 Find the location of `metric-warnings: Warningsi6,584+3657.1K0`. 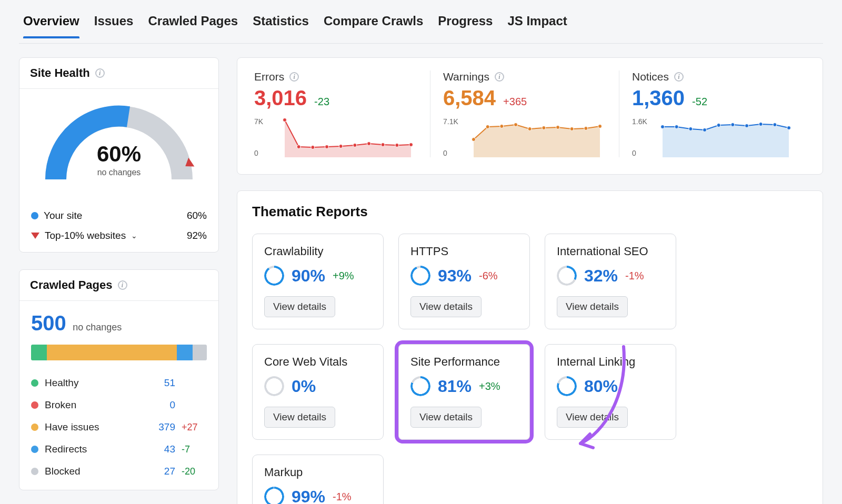

metric-warnings: Warningsi6,584+3657.1K0 is located at coordinates (525, 114).